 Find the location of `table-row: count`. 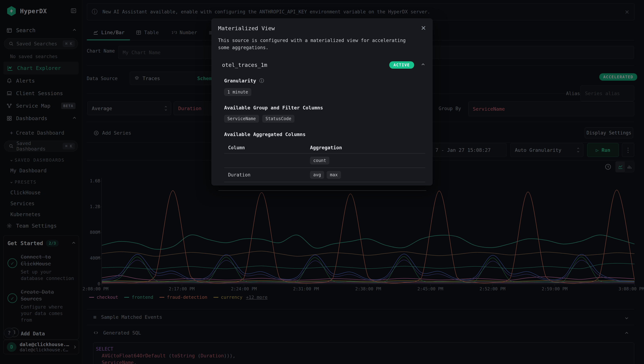

table-row: count is located at coordinates (325, 161).